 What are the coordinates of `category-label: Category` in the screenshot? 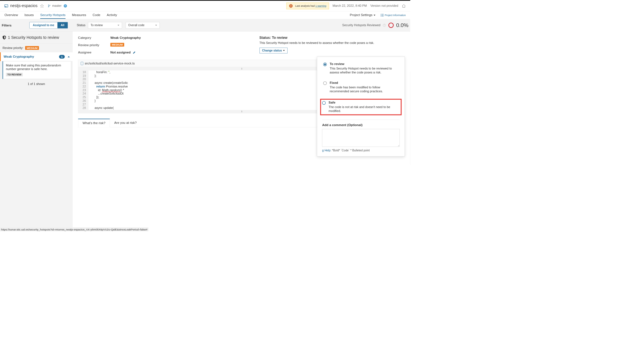 It's located at (92, 38).